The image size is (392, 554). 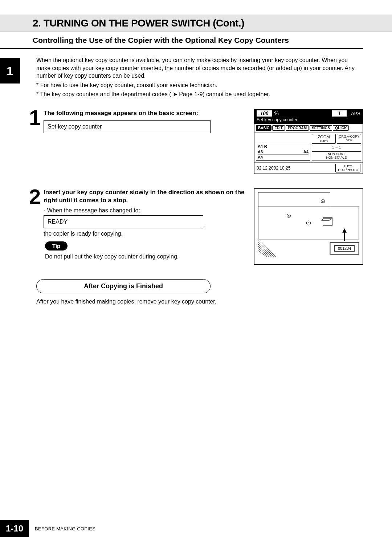 What do you see at coordinates (200, 85) in the screenshot?
I see `intro-note-1: * For how to use the key copy counter, c…` at bounding box center [200, 85].